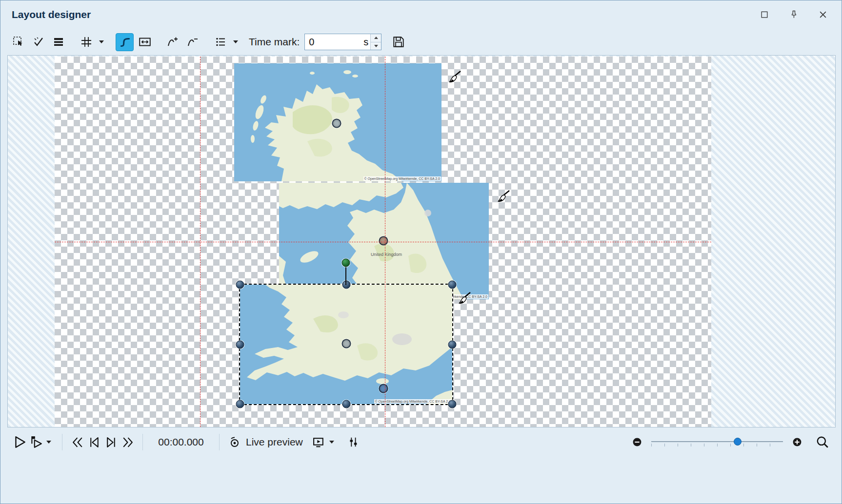 This screenshot has width=842, height=504. Describe the element at coordinates (127, 442) in the screenshot. I see `skip-to-end-button` at that location.